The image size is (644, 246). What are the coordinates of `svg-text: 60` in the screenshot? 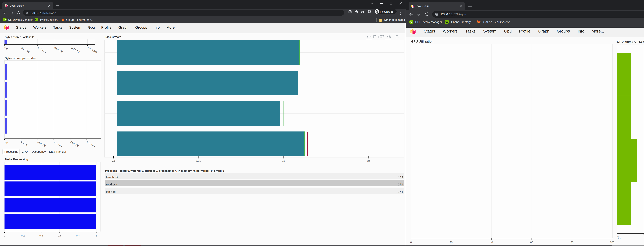 It's located at (532, 242).